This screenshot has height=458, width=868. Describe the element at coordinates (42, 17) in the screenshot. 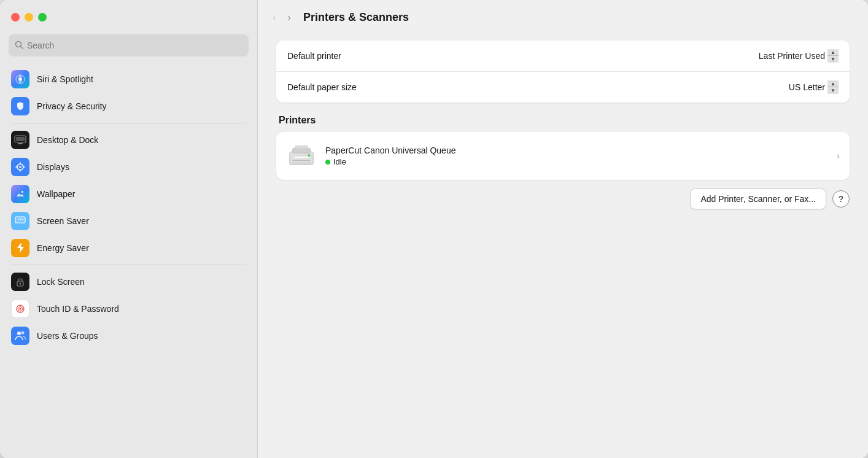

I see `maximize-button` at that location.